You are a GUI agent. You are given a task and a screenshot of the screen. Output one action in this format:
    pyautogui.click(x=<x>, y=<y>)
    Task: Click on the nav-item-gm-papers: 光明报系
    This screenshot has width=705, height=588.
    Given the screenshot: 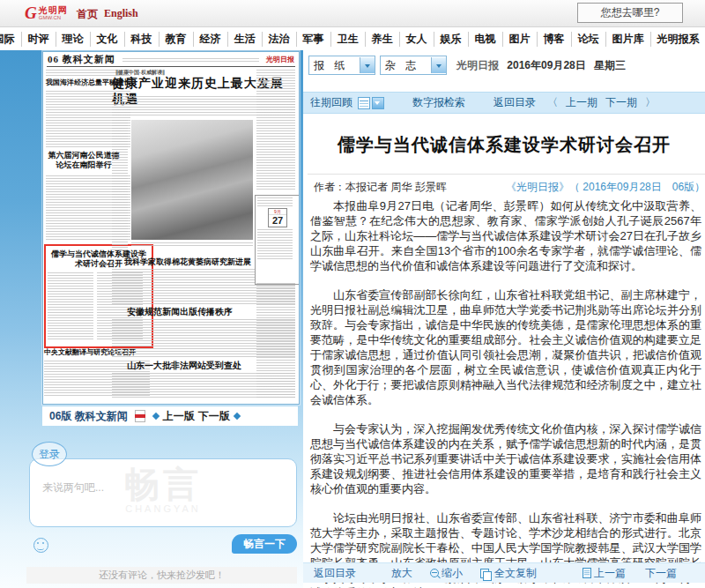 What is the action you would take?
    pyautogui.click(x=679, y=39)
    